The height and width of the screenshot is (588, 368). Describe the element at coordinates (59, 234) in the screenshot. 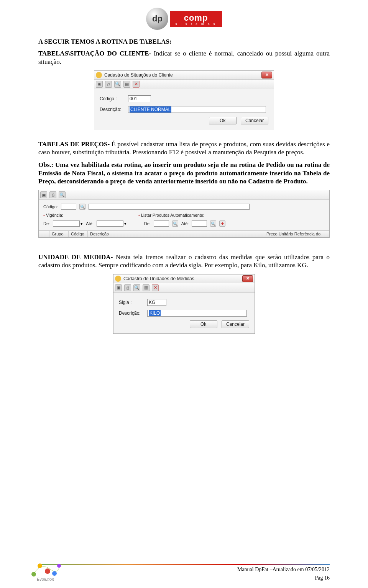

I see `col-grupo: Grupo` at that location.